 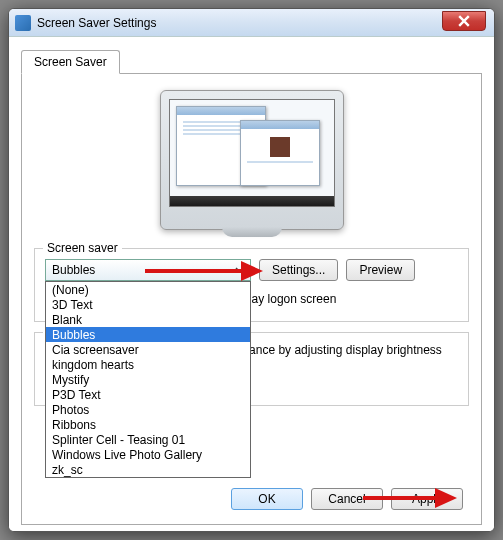 I want to click on group-legend: Screen saver, so click(x=82, y=248).